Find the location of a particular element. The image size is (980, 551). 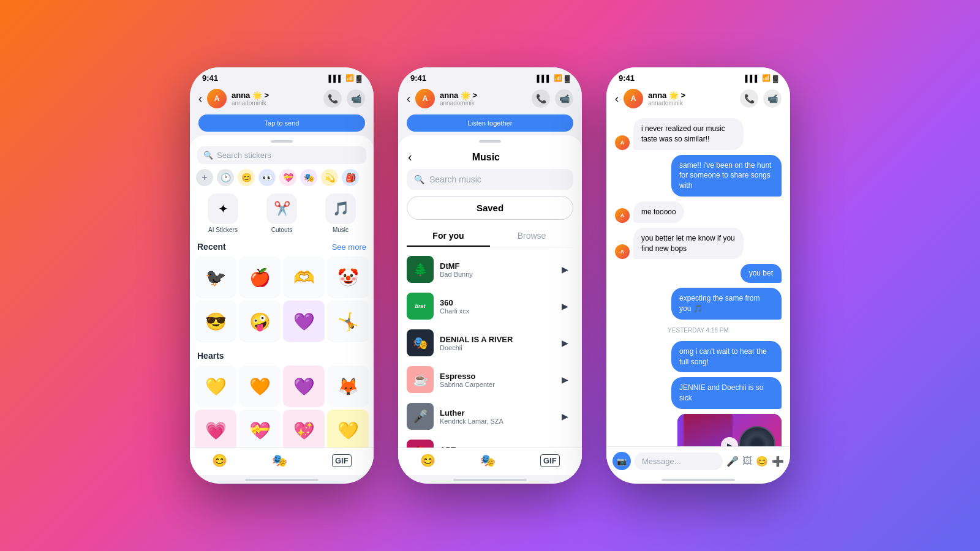

gif-toolbar-icon-1: GIF is located at coordinates (342, 460).